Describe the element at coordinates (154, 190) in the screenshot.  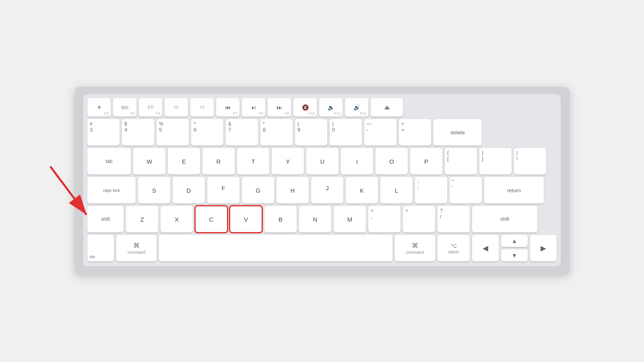
I see `key-s: S` at that location.